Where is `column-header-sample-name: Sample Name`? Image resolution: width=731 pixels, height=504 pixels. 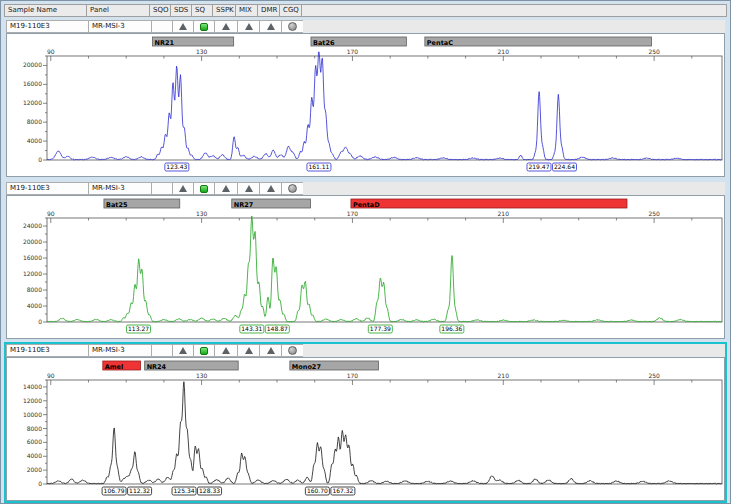
column-header-sample-name: Sample Name is located at coordinates (45, 10).